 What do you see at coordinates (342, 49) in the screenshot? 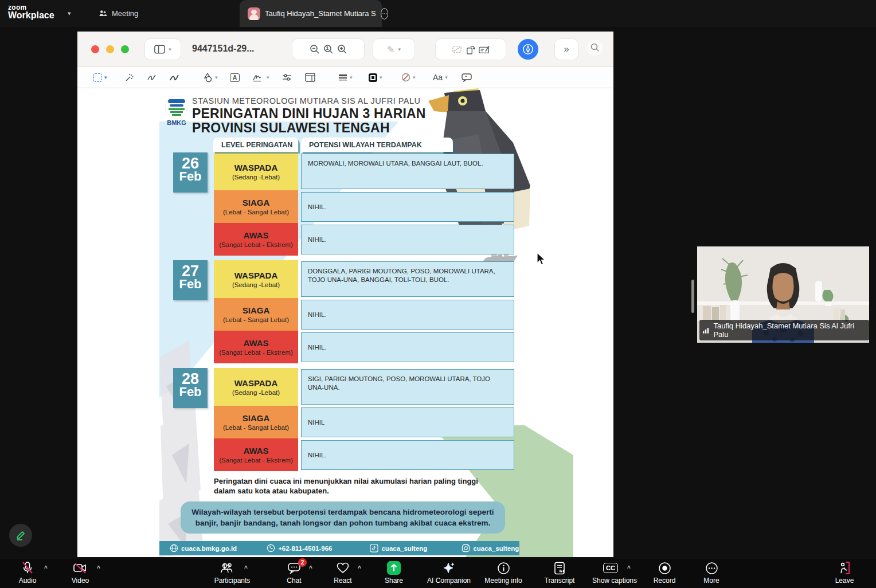
I see `zoom-in-icon` at bounding box center [342, 49].